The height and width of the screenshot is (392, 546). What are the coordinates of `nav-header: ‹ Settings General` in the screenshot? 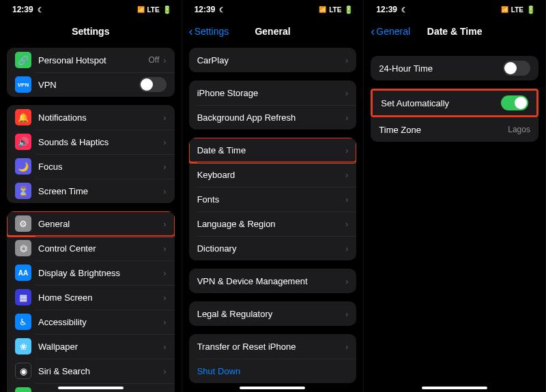 It's located at (273, 31).